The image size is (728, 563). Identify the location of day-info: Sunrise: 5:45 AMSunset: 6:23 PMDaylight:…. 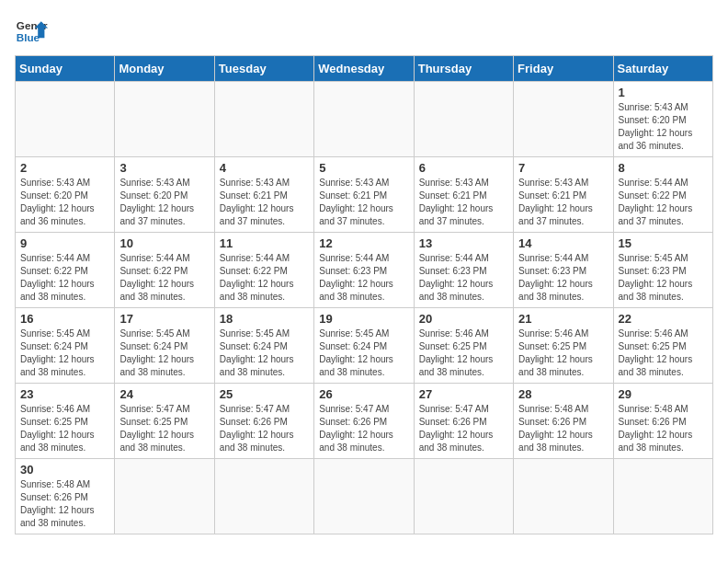
(664, 278).